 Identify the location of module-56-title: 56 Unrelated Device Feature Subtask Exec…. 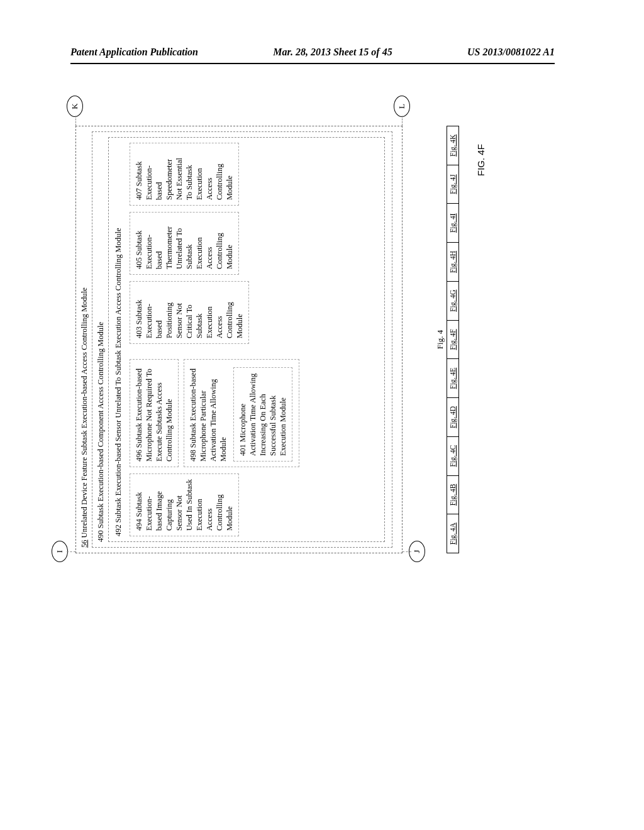
(84, 340).